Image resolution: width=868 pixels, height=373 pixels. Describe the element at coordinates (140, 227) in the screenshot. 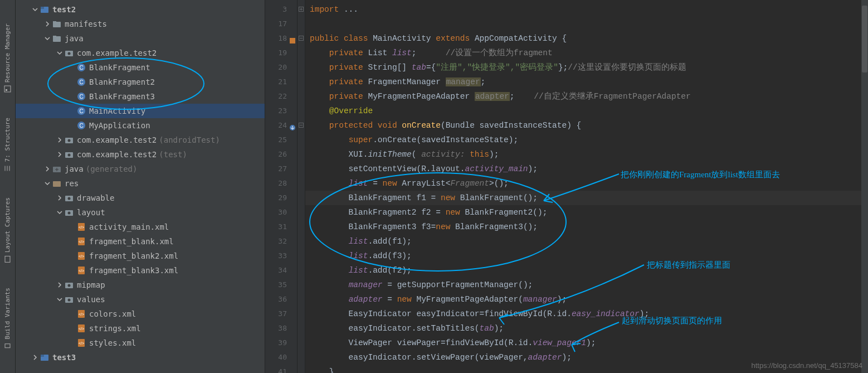

I see `tree-item-activity-main-xml: </>activity_main.xml` at that location.